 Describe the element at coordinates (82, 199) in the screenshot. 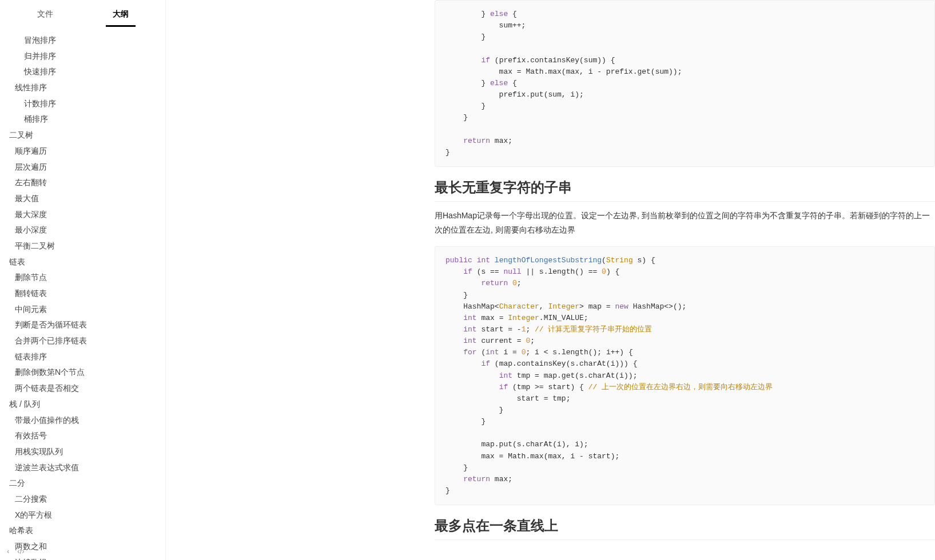

I see `outline-item: 最大值` at that location.